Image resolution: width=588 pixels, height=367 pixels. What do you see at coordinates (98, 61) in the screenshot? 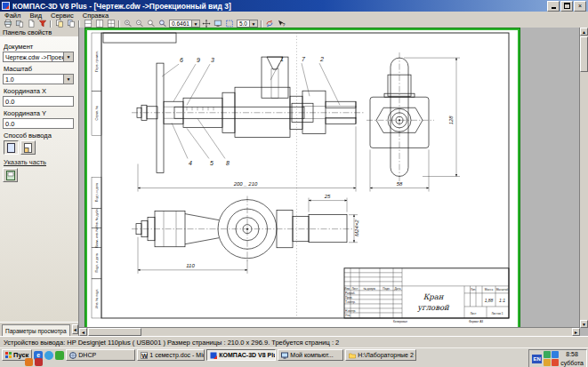
I see `svg-text: Перв. примен.` at bounding box center [98, 61].